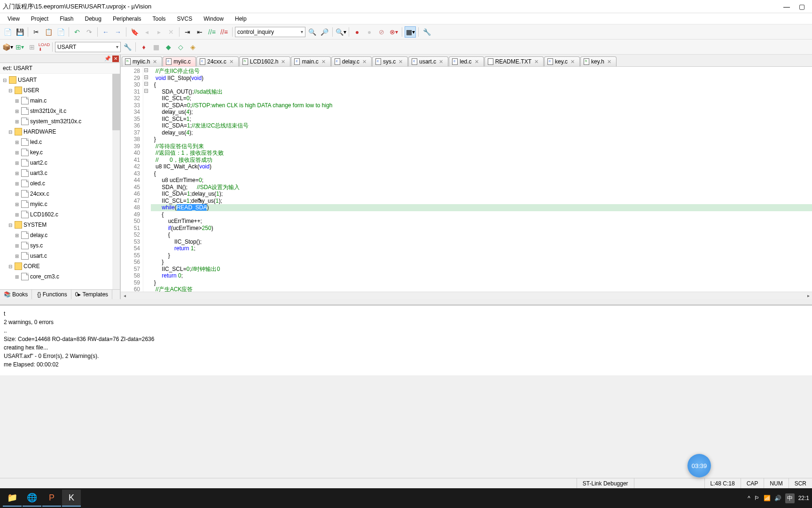 This screenshot has height=508, width=812. What do you see at coordinates (20, 32) in the screenshot?
I see `save-icon: 💾` at bounding box center [20, 32].